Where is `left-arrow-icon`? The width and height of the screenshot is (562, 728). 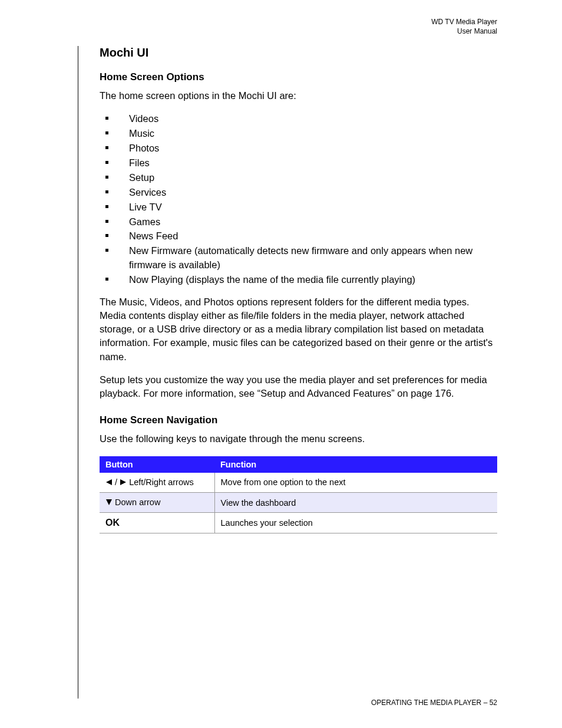
left-arrow-icon is located at coordinates (109, 483).